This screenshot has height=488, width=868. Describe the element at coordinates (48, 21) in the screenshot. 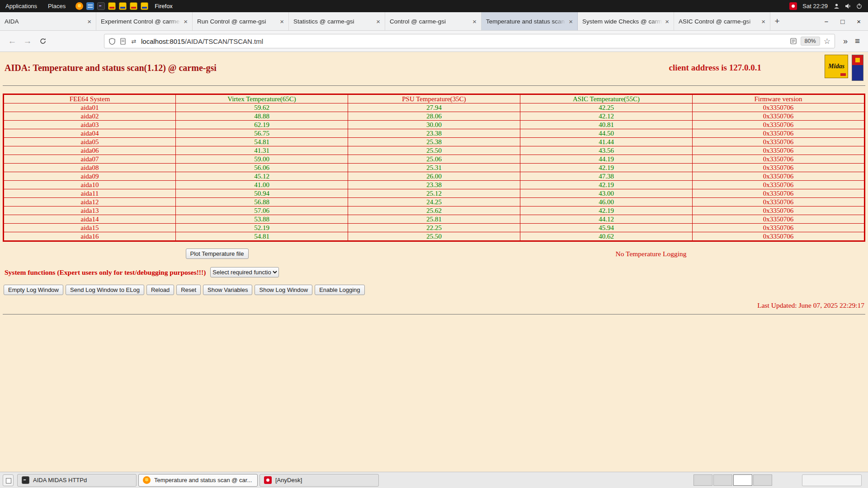

I see `browser-tab: AIDA ×` at that location.